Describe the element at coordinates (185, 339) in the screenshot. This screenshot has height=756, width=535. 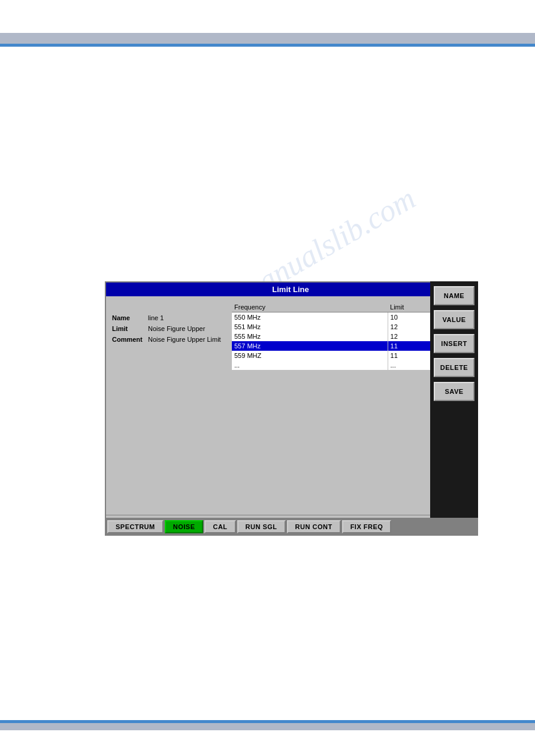
I see `comment-value: Noise Figure Upper Limit` at that location.